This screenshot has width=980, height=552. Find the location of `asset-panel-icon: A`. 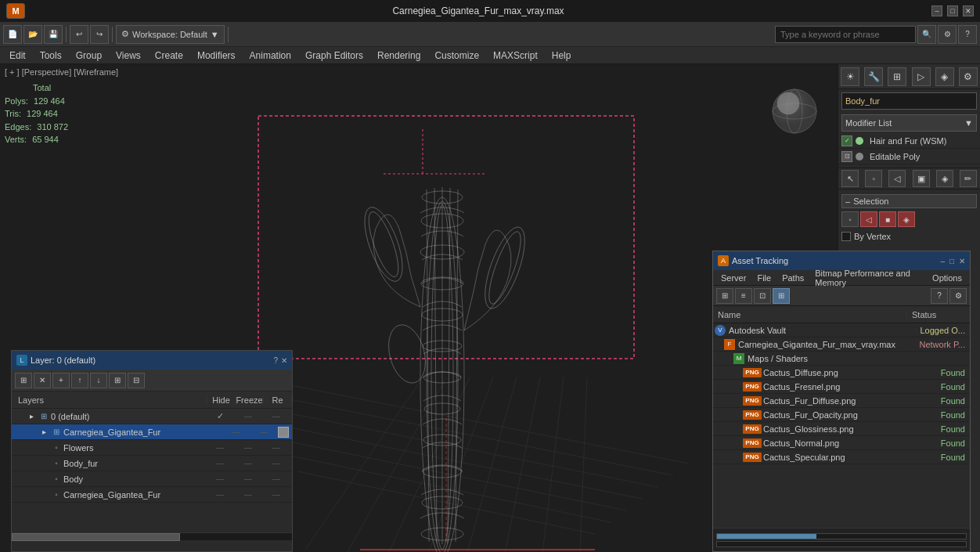

asset-panel-icon: A is located at coordinates (723, 261).